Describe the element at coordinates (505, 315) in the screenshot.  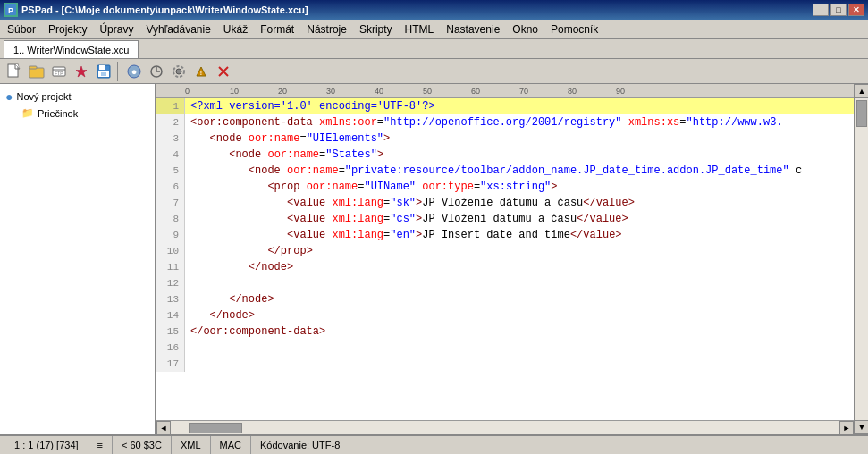
I see `code-line-14: 14 </node>` at that location.